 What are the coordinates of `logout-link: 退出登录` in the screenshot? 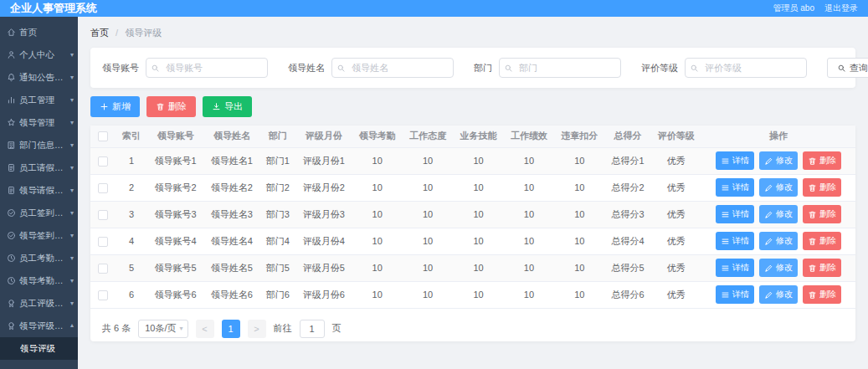 It's located at (841, 8).